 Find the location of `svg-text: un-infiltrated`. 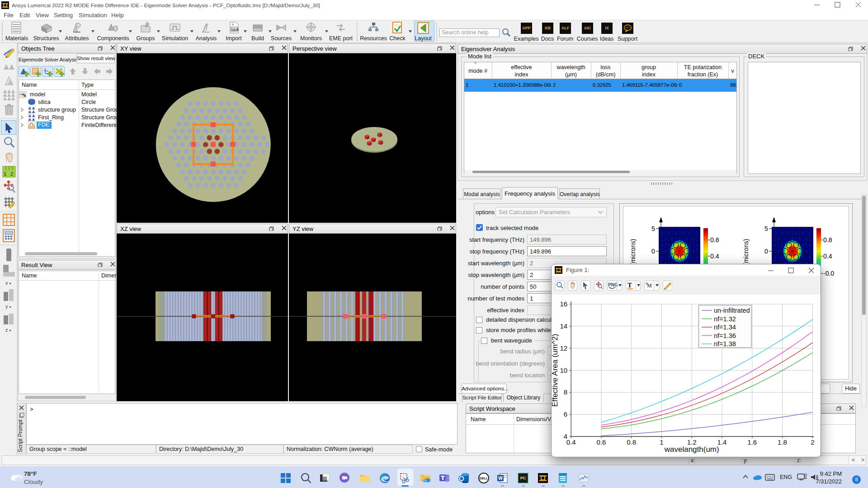

svg-text: un-infiltrated is located at coordinates (732, 310).